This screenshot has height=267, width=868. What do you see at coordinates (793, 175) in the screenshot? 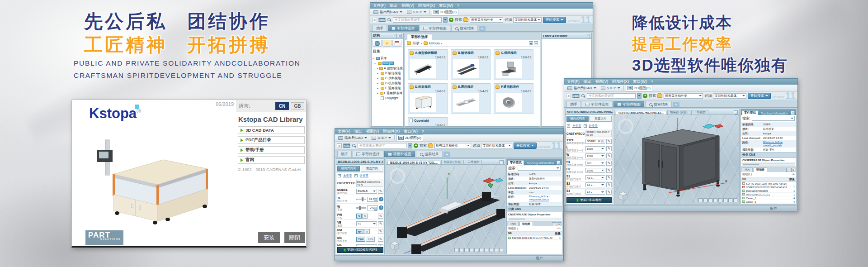
I see `bom-pager: ‹1›` at bounding box center [793, 175].